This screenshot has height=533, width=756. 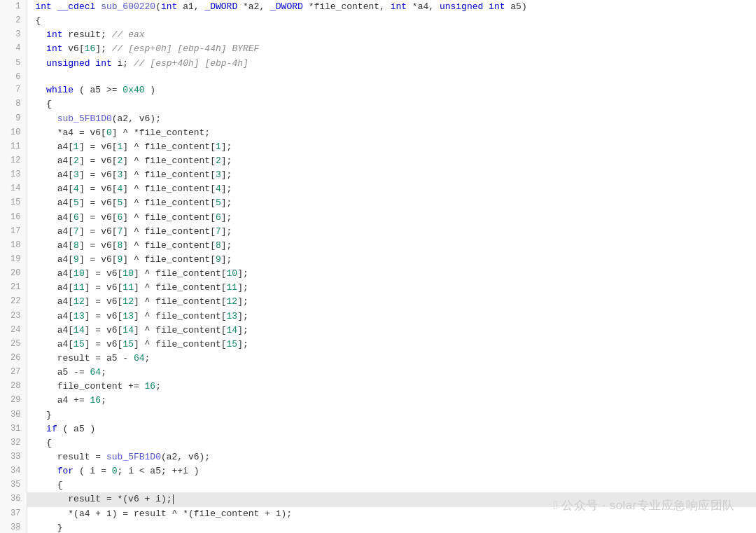 I want to click on line-number: 31, so click(x=13, y=429).